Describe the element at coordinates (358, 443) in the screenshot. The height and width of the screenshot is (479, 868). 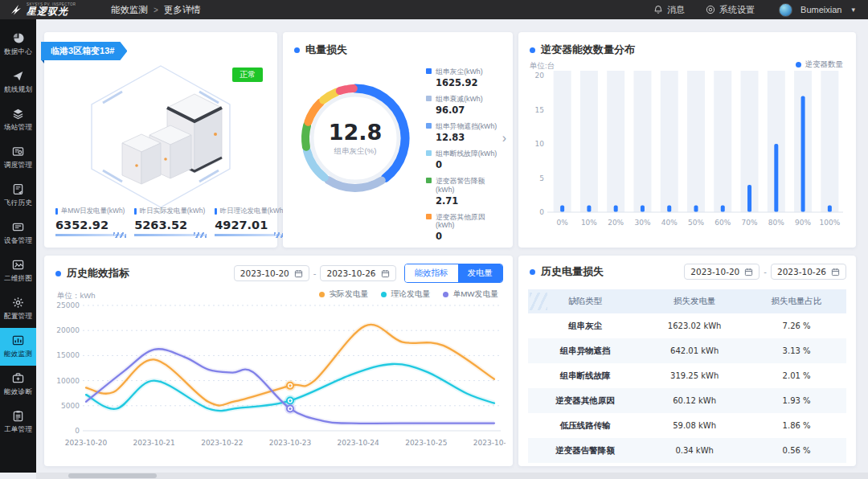
I see `svg-text: 2023-10-24` at that location.